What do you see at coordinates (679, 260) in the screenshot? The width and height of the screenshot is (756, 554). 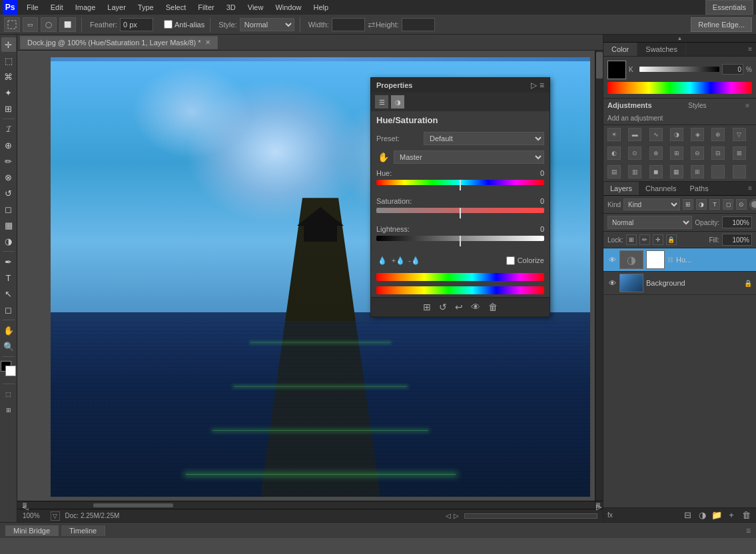 I see `layer-hue-saturation: 👁 ◑ ⛓ Hu...` at bounding box center [679, 260].